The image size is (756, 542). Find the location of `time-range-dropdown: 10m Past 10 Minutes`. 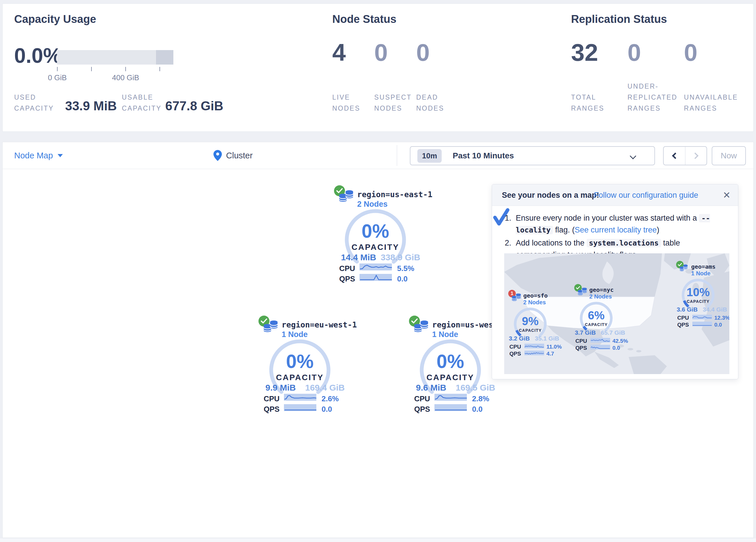

time-range-dropdown: 10m Past 10 Minutes is located at coordinates (533, 156).